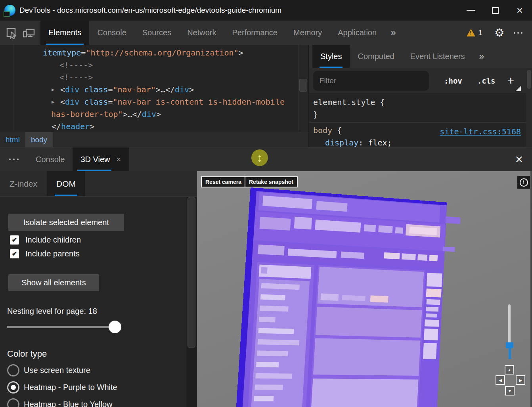  Describe the element at coordinates (112, 32) in the screenshot. I see `tab-console: Console` at that location.